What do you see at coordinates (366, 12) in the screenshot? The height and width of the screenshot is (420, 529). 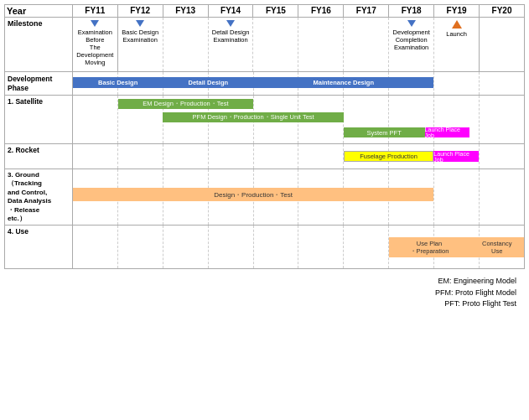 I see `fy17-header: FY17` at bounding box center [366, 12].